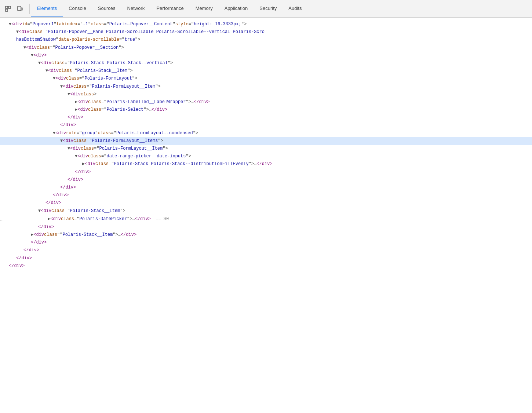 Image resolution: width=532 pixels, height=413 pixels. I want to click on code-line: ▼<div class="date-range-picker__date-inp…, so click(266, 156).